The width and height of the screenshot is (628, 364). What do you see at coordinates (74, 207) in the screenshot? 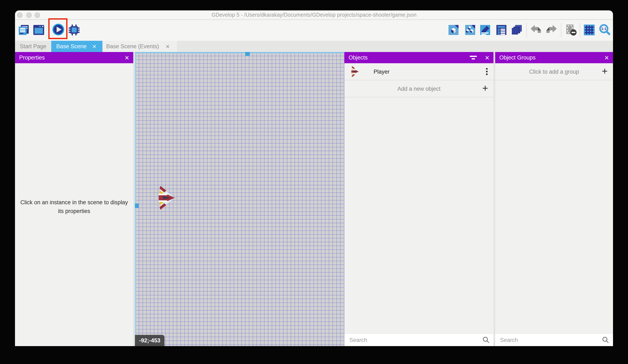
I see `properties-empty-message: Click on an instance in the scene to dis…` at bounding box center [74, 207].